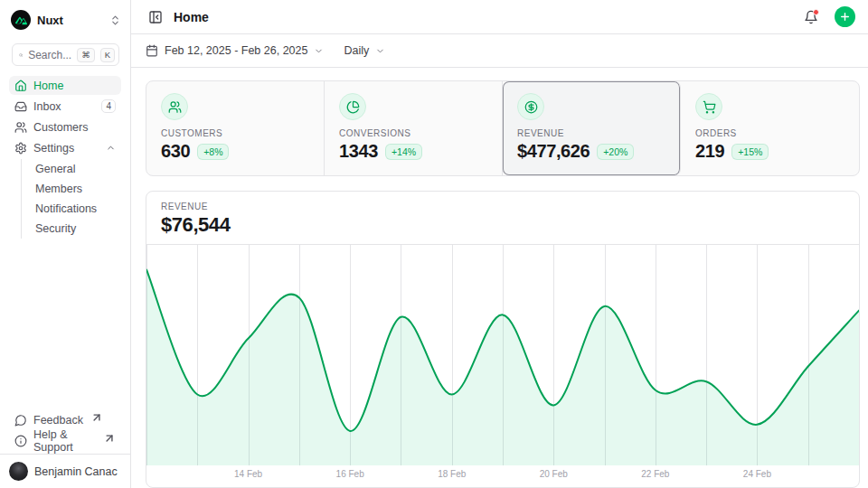 This screenshot has width=868, height=488. Describe the element at coordinates (655, 474) in the screenshot. I see `x-axis-tick-label: 22 Feb` at that location.